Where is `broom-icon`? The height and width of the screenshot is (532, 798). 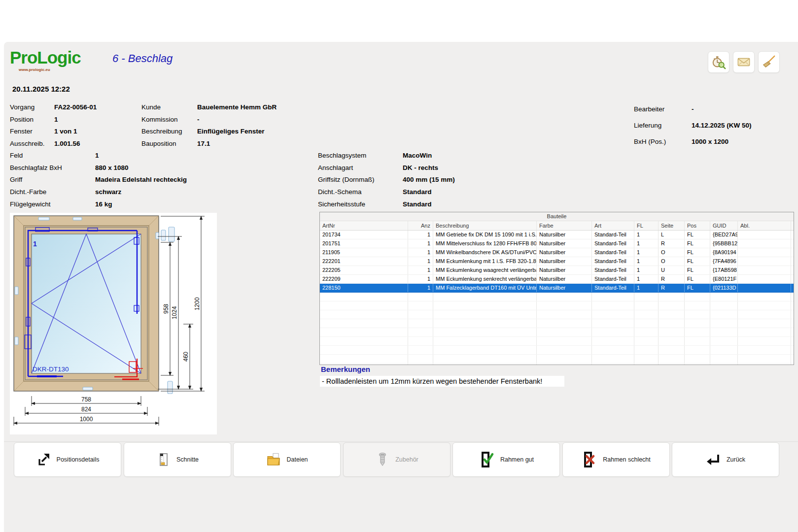 broom-icon is located at coordinates (769, 62).